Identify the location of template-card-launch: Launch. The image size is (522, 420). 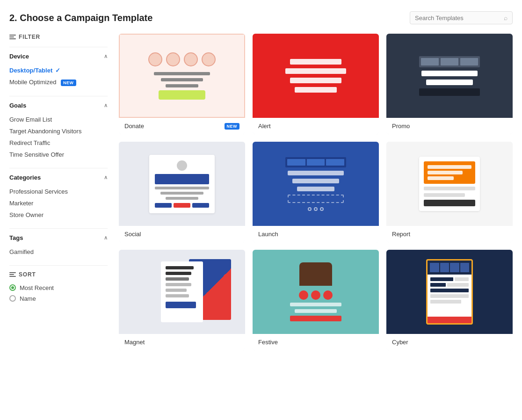
(316, 192).